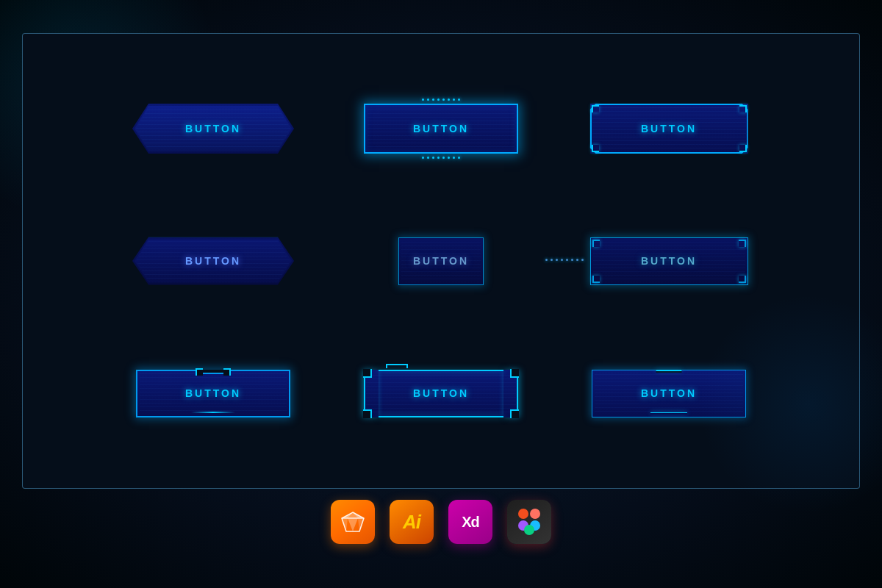  What do you see at coordinates (213, 129) in the screenshot?
I see `button-1: BUTTON` at bounding box center [213, 129].